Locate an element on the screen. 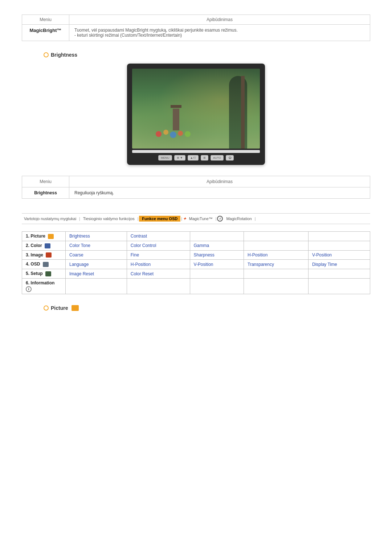  osd-row-information: 6. Information i is located at coordinates (196, 286).